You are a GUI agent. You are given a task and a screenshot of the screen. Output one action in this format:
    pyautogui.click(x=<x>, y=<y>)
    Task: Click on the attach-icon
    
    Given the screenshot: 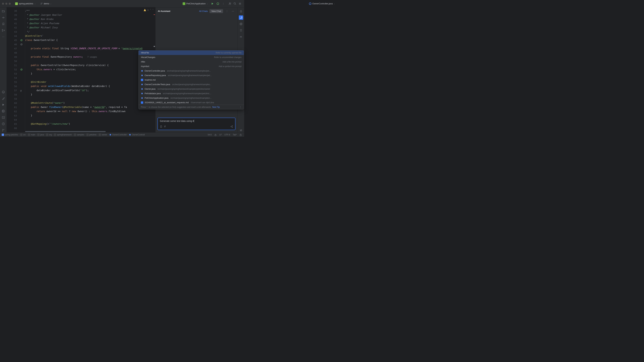 What is the action you would take?
    pyautogui.click(x=161, y=126)
    